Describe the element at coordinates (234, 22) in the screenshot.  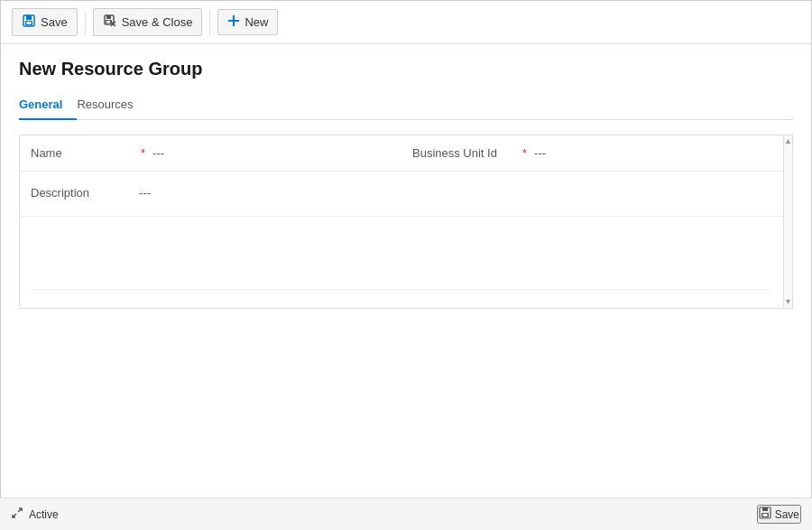
I see `new-icon` at that location.